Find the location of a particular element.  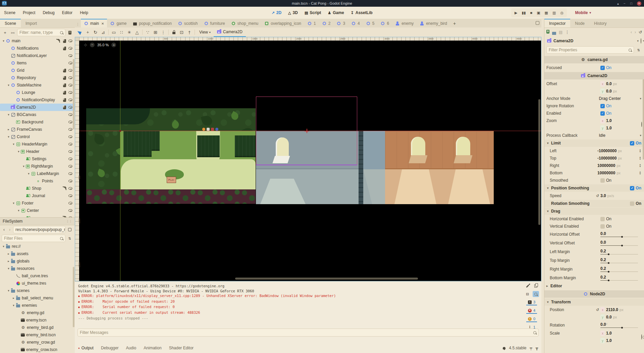

fs-scrollbar is located at coordinates (74, 297).